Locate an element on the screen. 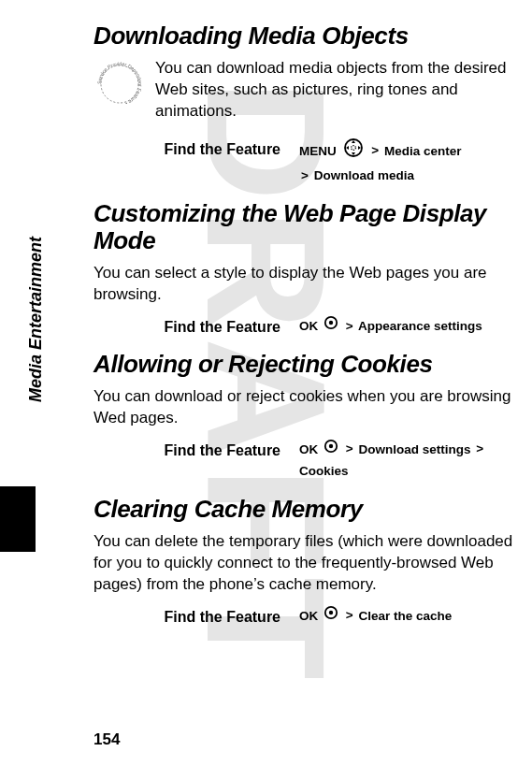 Image resolution: width=532 pixels, height=766 pixels. service-provider-dependent-icon: Service Provider Dependent Feature • is located at coordinates (120, 84).